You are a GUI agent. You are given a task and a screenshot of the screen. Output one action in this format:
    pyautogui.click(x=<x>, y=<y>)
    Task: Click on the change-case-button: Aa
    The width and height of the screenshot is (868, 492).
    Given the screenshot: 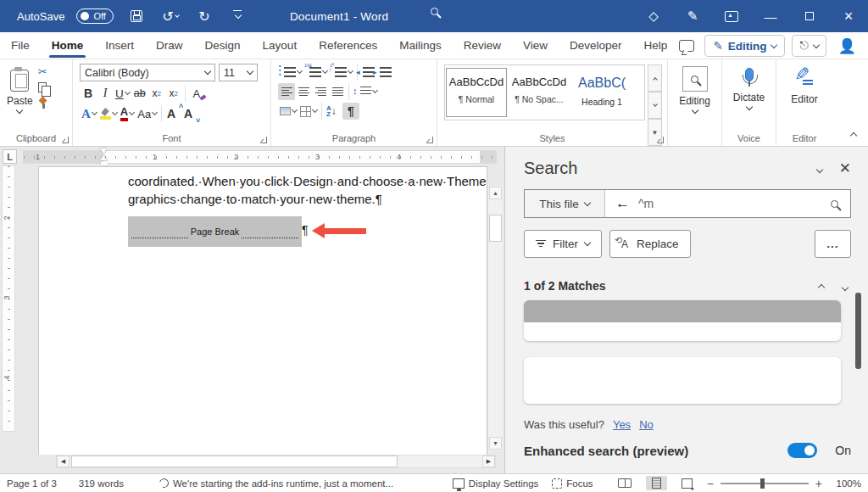 What is the action you would take?
    pyautogui.click(x=147, y=114)
    